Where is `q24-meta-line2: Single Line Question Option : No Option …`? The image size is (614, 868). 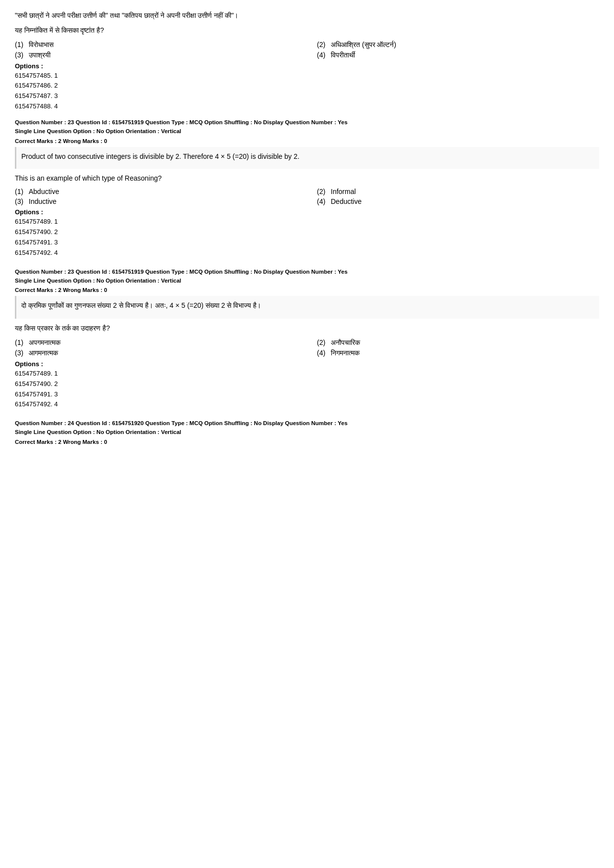 q24-meta-line2: Single Line Question Option : No Option … is located at coordinates (307, 432).